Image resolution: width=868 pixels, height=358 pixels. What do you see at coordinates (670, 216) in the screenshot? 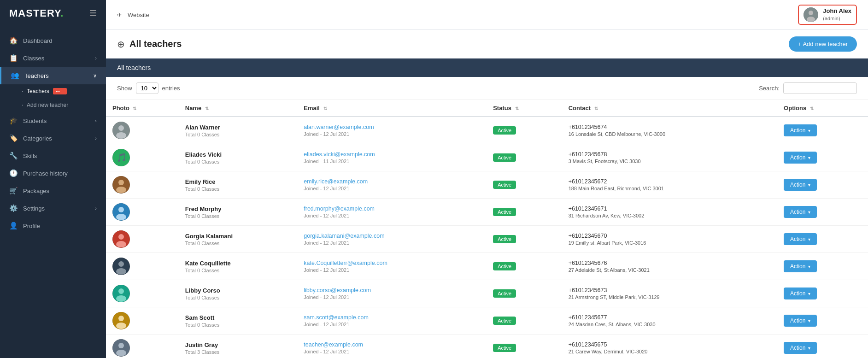
I see `teacher-address: 31 Richardson Av, Kew, VIC-3002` at bounding box center [670, 216].